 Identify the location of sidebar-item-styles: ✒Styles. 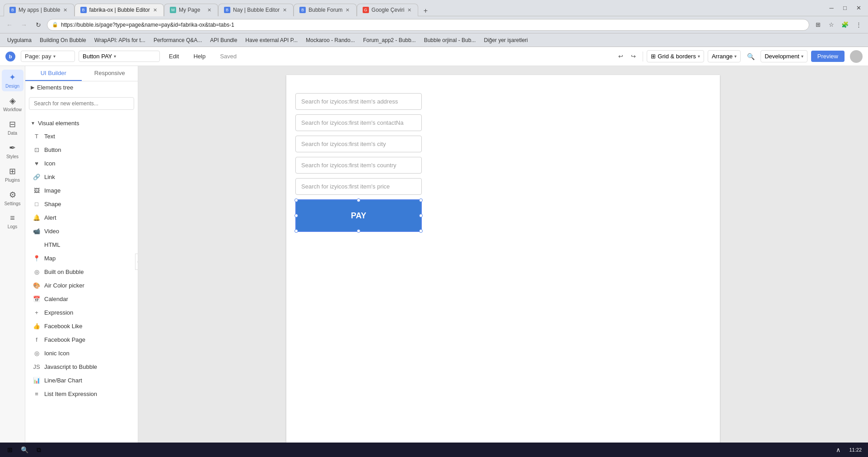
(13, 151).